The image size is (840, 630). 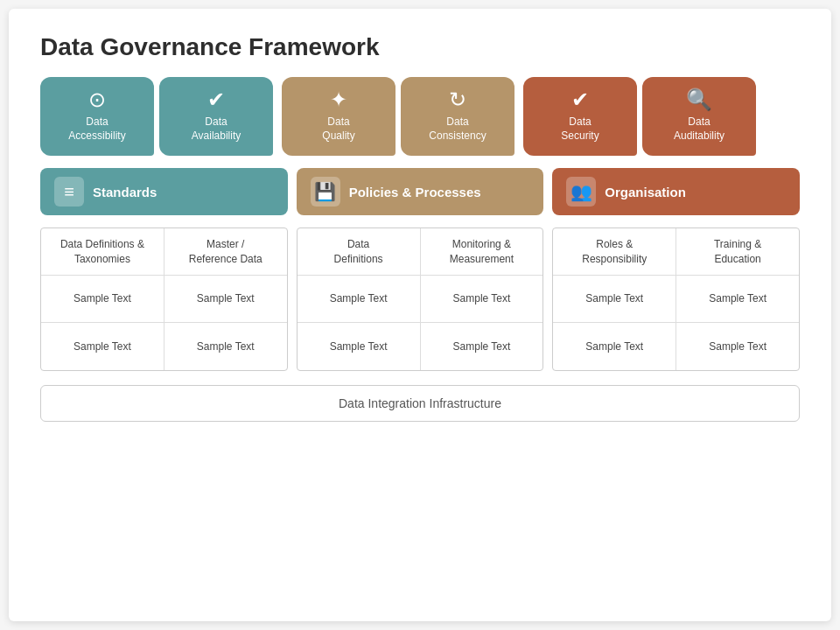 I want to click on icon-group-tan: ✦ Data Quality ↻ Data Consistency, so click(x=398, y=116).